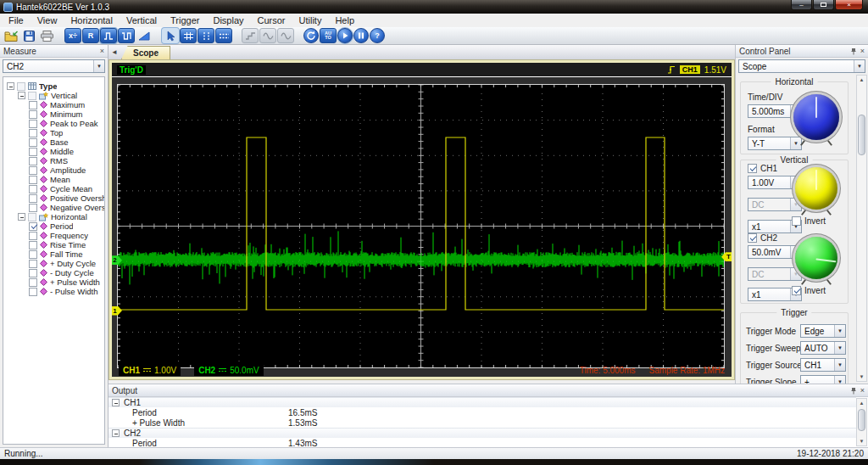 This screenshot has height=465, width=868. Describe the element at coordinates (54, 95) in the screenshot. I see `tree-row-vertical: Vertical` at that location.